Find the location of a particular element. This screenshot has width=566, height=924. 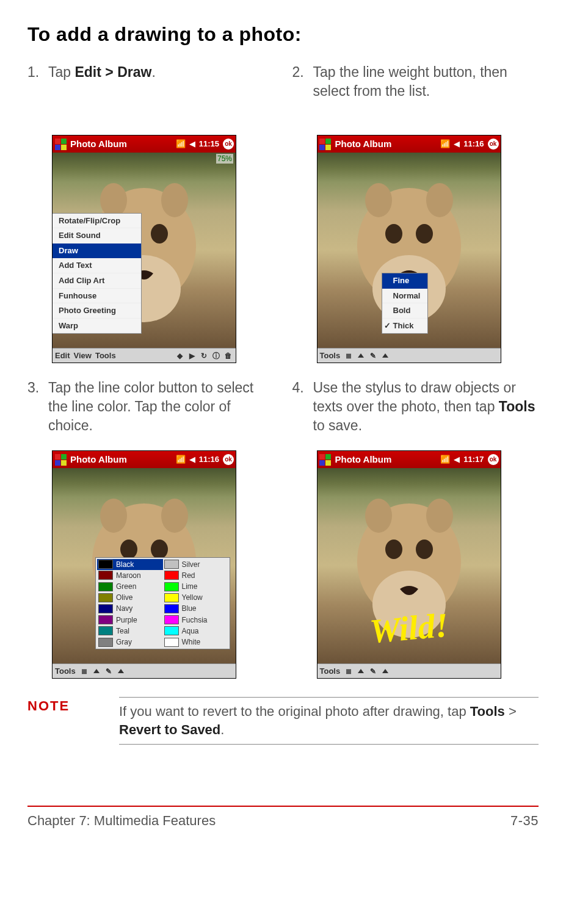

color-option: Olive is located at coordinates (130, 597).